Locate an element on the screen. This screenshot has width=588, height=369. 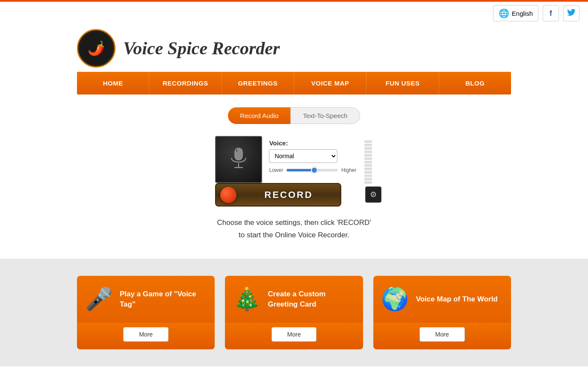
logo-circle: 🌶️ is located at coordinates (96, 48).